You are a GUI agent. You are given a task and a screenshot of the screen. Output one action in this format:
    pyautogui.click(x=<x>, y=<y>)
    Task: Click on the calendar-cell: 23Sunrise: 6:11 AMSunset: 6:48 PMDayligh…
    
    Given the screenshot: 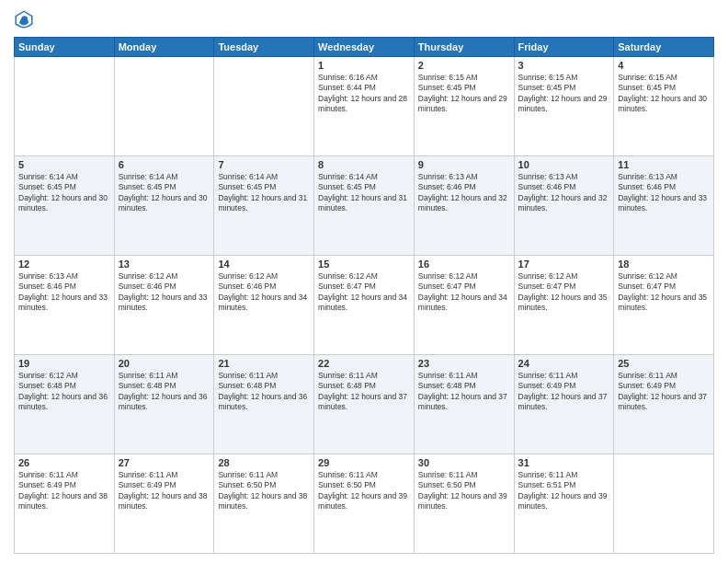 What is the action you would take?
    pyautogui.click(x=463, y=405)
    